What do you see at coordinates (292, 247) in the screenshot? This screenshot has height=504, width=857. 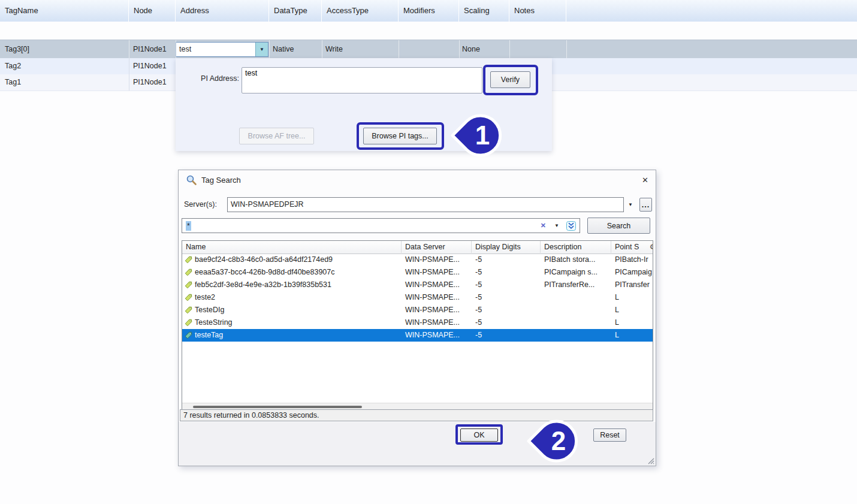 I see `list-column-header-name: Name` at bounding box center [292, 247].